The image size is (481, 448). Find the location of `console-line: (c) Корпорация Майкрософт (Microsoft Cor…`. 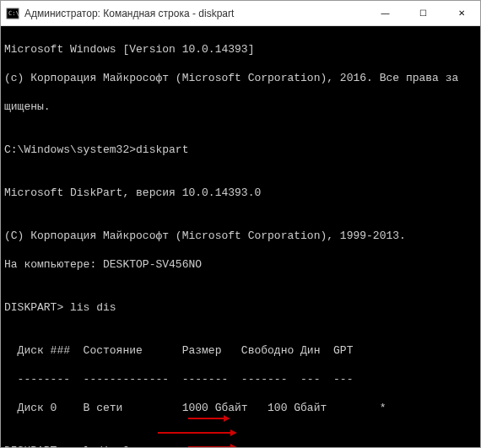

console-line: (c) Корпорация Майкрософт (Microsoft Cor… is located at coordinates (240, 78).